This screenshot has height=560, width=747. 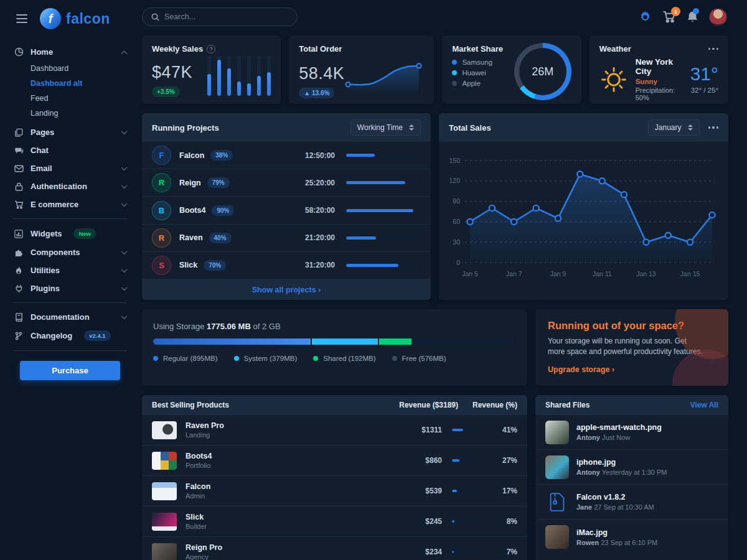 What do you see at coordinates (718, 17) in the screenshot?
I see `avatar-image` at bounding box center [718, 17].